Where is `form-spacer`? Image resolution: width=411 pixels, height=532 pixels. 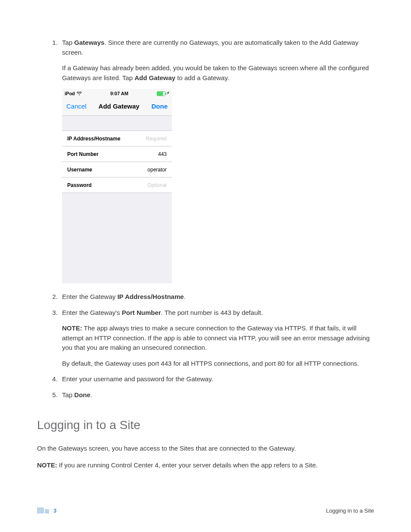 form-spacer is located at coordinates (117, 123).